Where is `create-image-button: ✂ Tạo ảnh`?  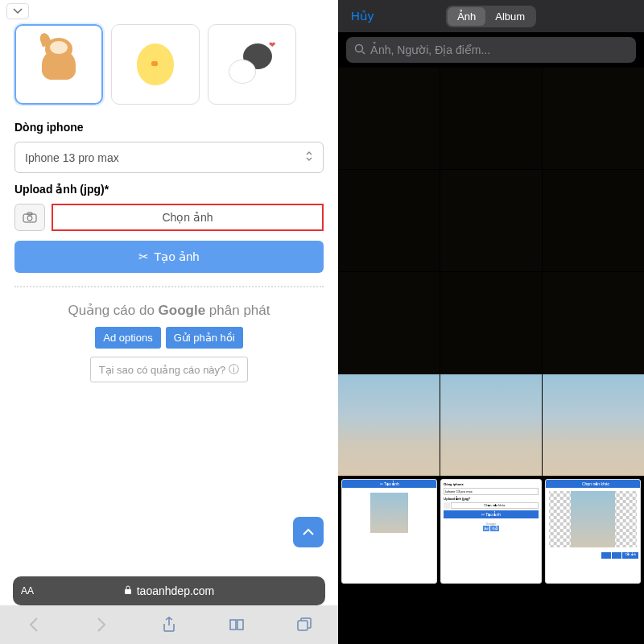
create-image-button: ✂ Tạo ảnh is located at coordinates (169, 257).